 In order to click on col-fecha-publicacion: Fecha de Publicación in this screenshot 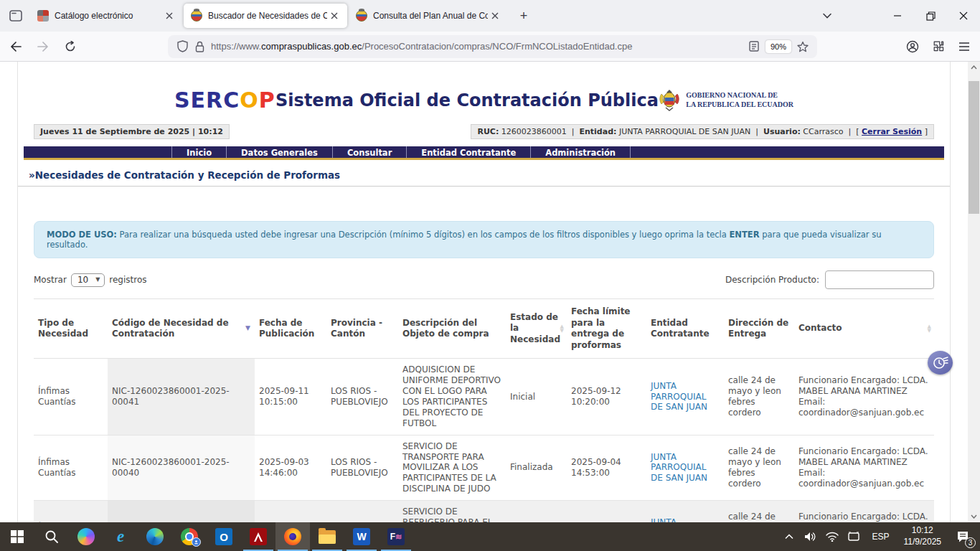, I will do `click(291, 329)`.